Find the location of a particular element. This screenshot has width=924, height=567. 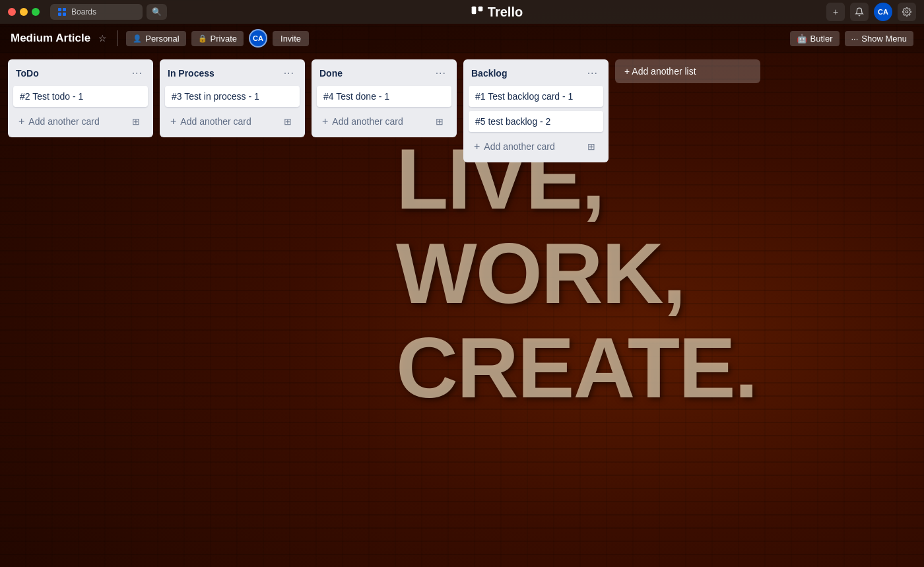

card-template-button-done: ⊞ is located at coordinates (440, 121).